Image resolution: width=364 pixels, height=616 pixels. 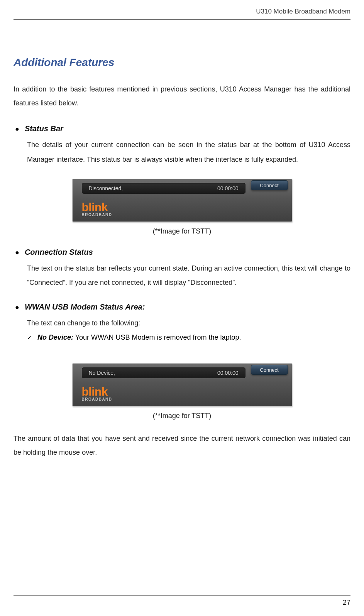 I want to click on page-footer: 27, so click(x=182, y=601).